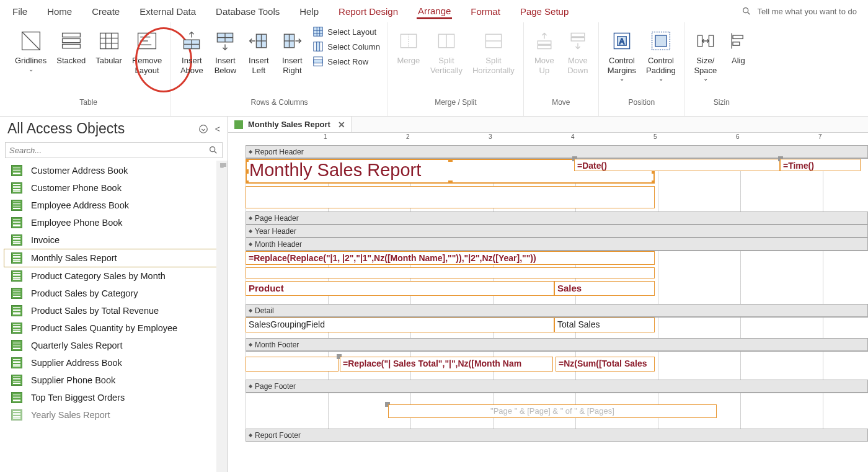 This screenshot has width=868, height=472. Describe the element at coordinates (114, 240) in the screenshot. I see `nav-item: Invoice` at that location.